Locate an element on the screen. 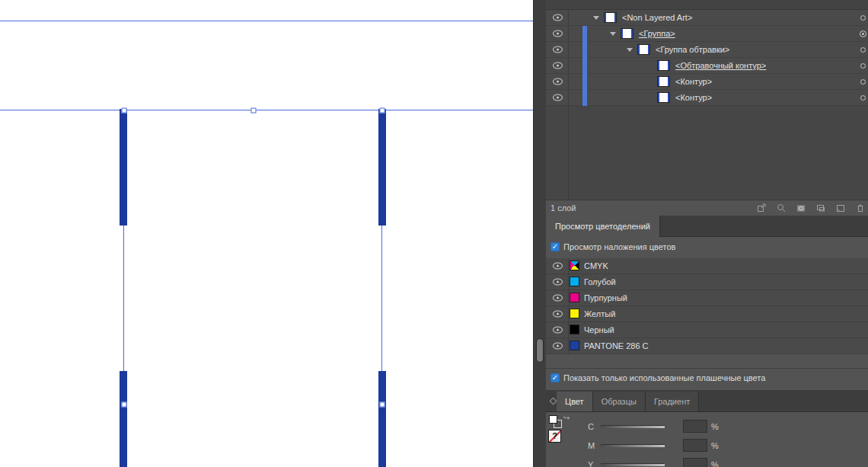 Image resolution: width=868 pixels, height=467 pixels. c-value-field is located at coordinates (695, 427).